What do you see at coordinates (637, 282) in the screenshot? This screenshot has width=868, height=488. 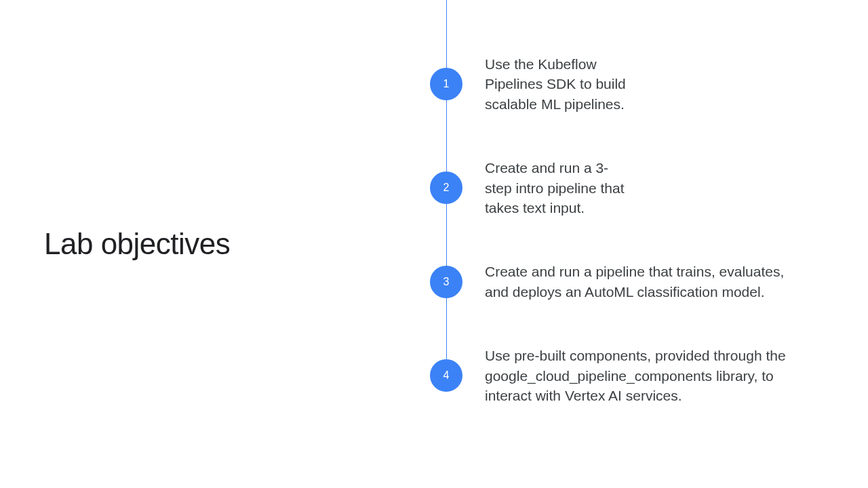 I see `objective-text: Create and run a pipeline that trains, e…` at bounding box center [637, 282].